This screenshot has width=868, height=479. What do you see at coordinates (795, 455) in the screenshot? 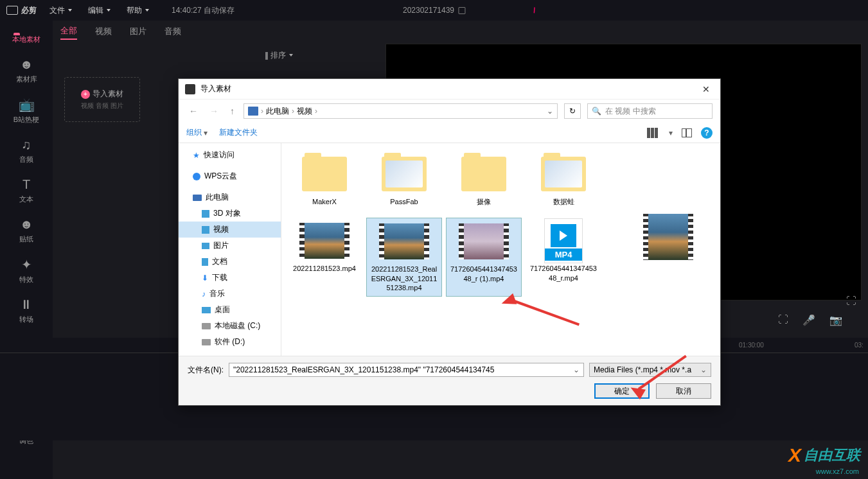
I see `watermark-icon: X` at bounding box center [795, 455].